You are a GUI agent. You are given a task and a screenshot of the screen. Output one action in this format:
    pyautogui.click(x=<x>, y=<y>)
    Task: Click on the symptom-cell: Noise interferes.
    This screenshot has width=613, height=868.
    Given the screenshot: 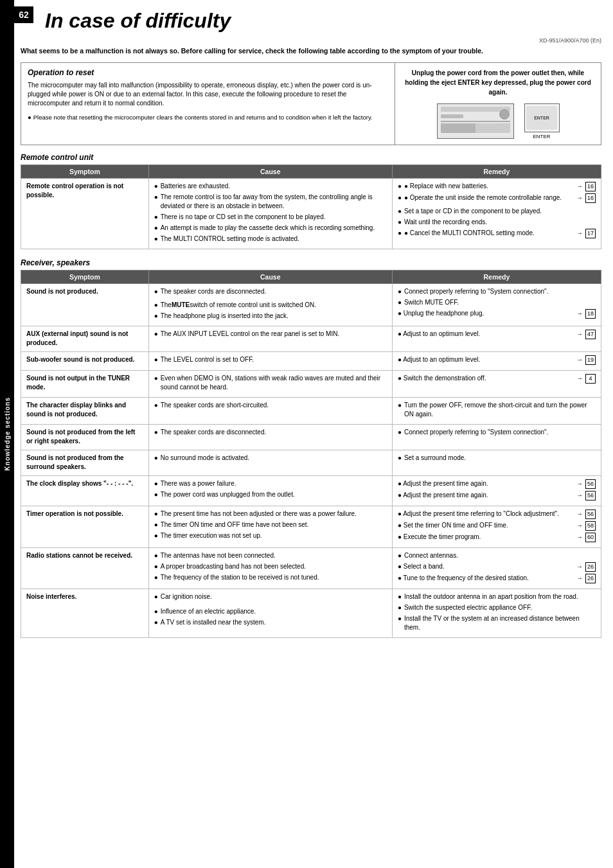 What is the action you would take?
    pyautogui.click(x=85, y=613)
    